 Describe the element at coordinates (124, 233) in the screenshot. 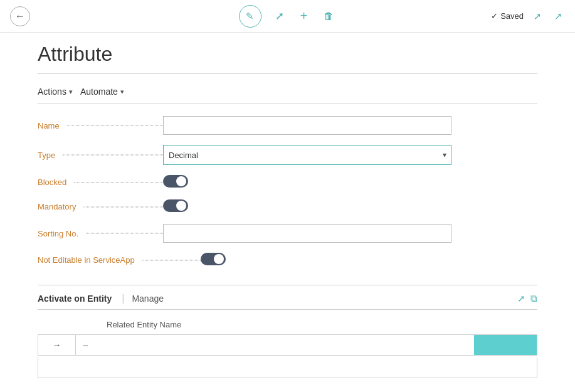

I see `sorting-dots` at that location.